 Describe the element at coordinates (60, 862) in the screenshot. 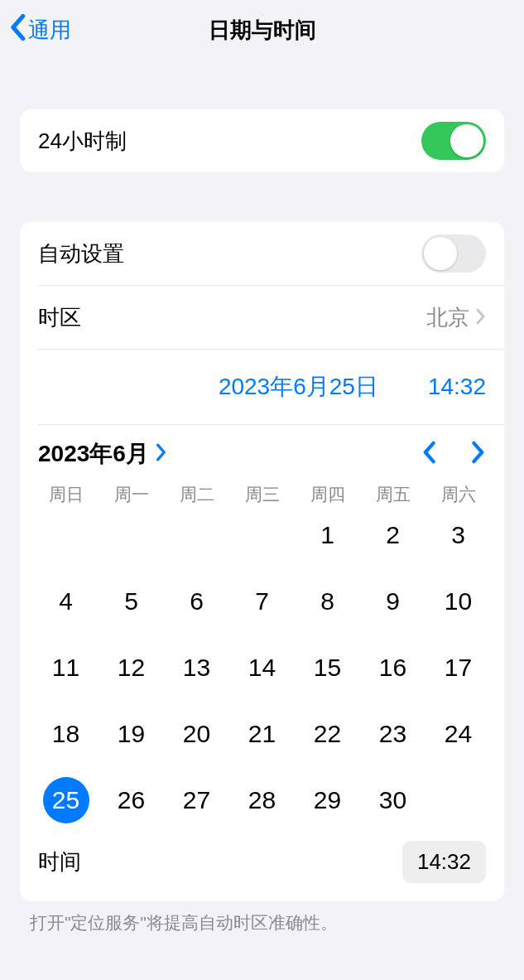

I see `time-label: 时间` at that location.